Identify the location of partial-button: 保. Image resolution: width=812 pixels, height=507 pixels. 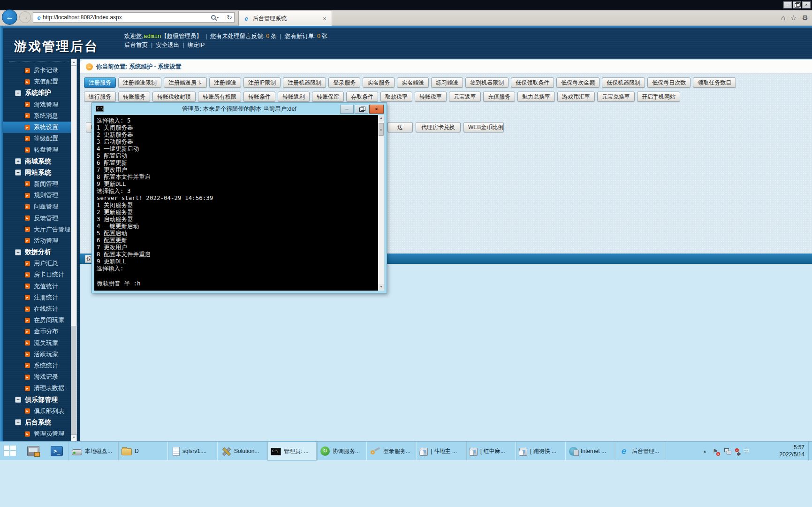
(88, 259).